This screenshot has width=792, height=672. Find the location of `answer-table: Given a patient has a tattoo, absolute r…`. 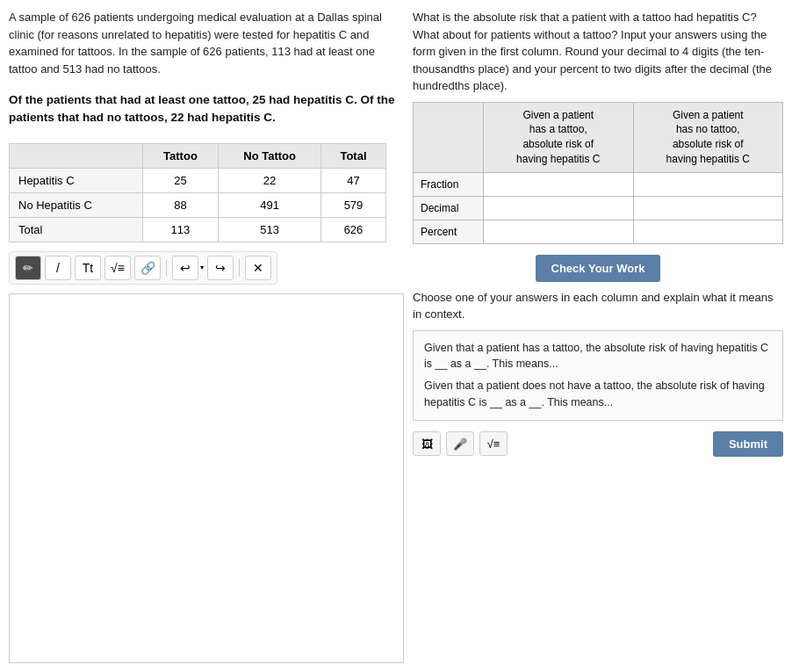

answer-table: Given a patient has a tattoo, absolute r… is located at coordinates (598, 173).